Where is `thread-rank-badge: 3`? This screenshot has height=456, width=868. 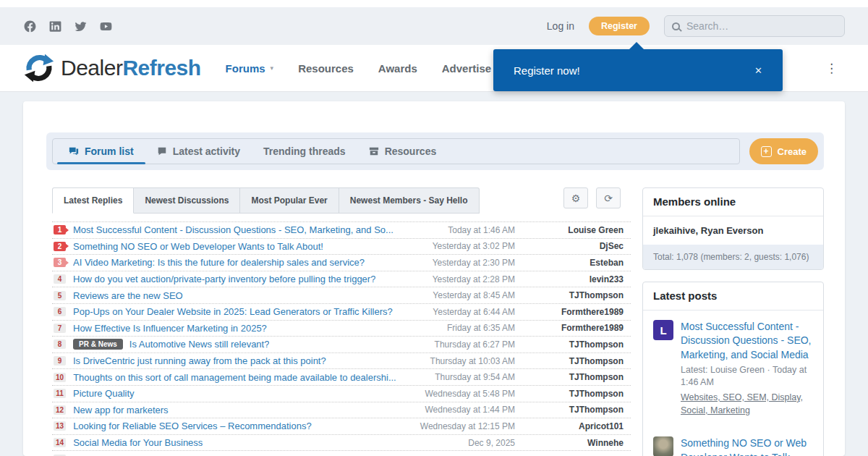
thread-rank-badge: 3 is located at coordinates (59, 262).